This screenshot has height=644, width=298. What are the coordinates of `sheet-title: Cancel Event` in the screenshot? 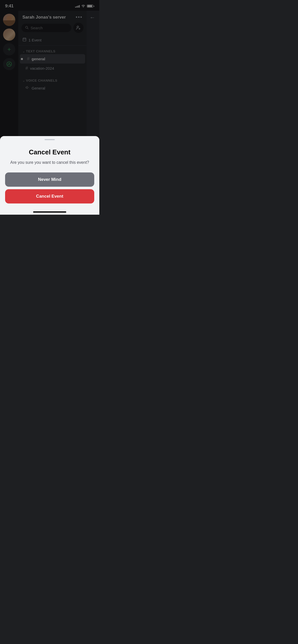 It's located at (50, 152).